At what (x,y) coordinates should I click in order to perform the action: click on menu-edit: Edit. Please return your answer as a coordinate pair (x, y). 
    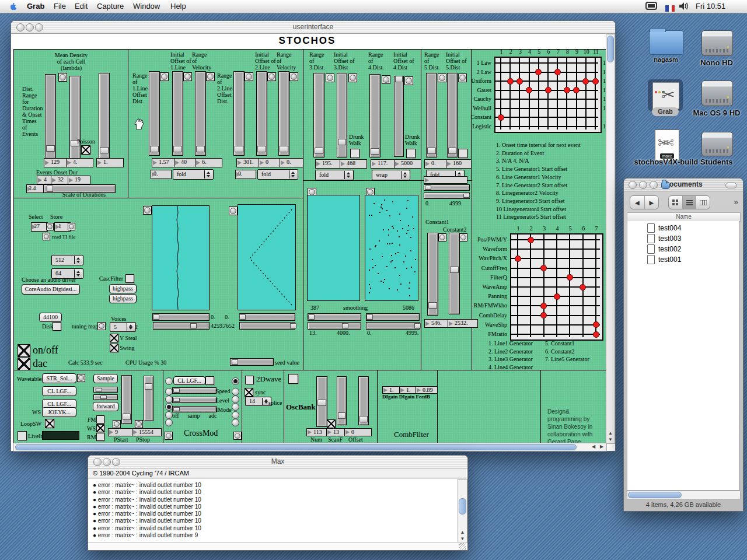
    Looking at the image, I should click on (81, 6).